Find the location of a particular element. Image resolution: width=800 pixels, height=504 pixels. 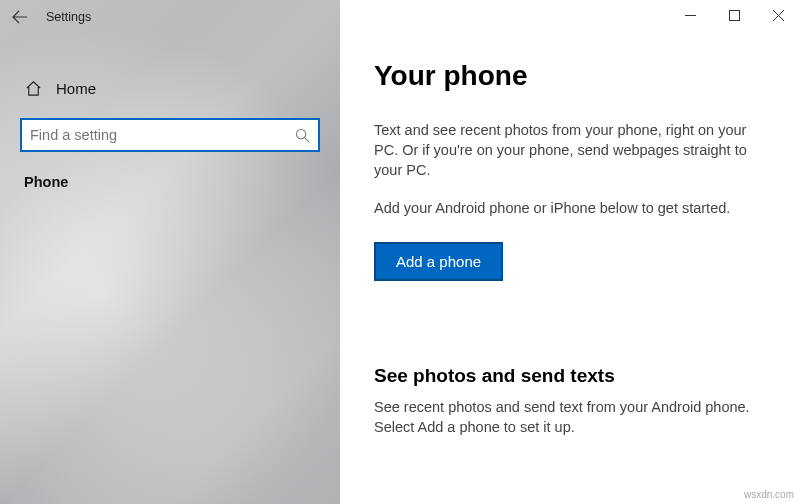

section-heading: See photos and send texts is located at coordinates (572, 376).